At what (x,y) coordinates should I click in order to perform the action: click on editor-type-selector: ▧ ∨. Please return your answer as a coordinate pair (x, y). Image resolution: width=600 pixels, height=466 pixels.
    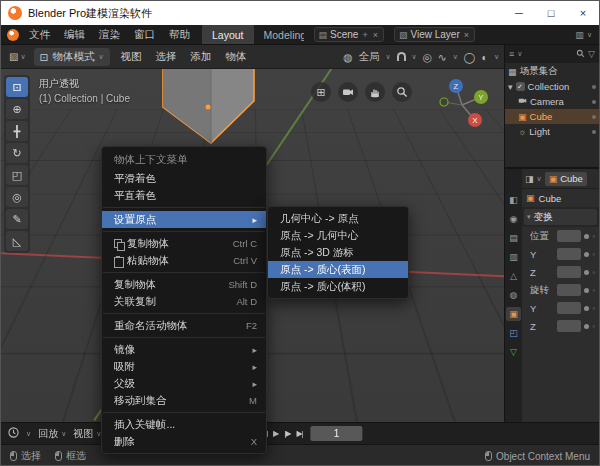
    Looking at the image, I should click on (18, 56).